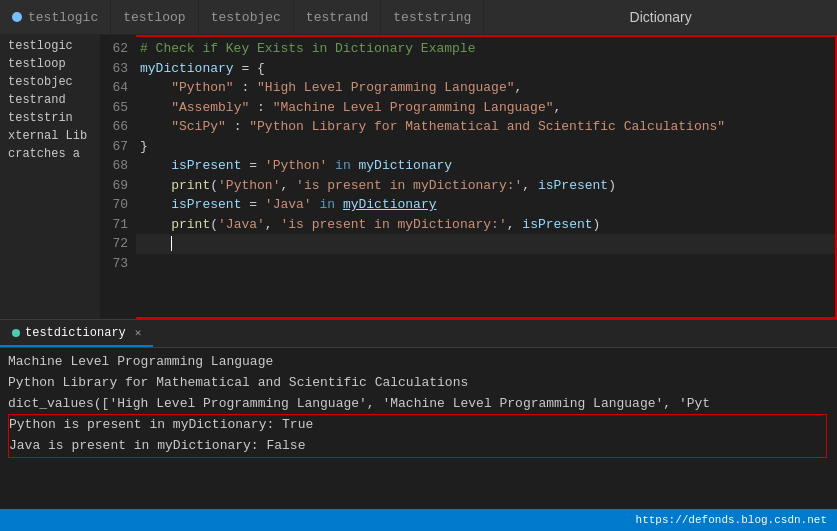  What do you see at coordinates (338, 17) in the screenshot?
I see `tab-testrand: testrand` at bounding box center [338, 17].